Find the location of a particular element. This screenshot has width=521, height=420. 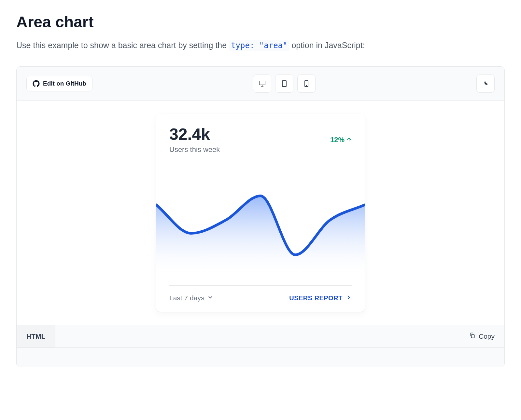

edit-on-github-label: Edit on GitHub is located at coordinates (64, 84).